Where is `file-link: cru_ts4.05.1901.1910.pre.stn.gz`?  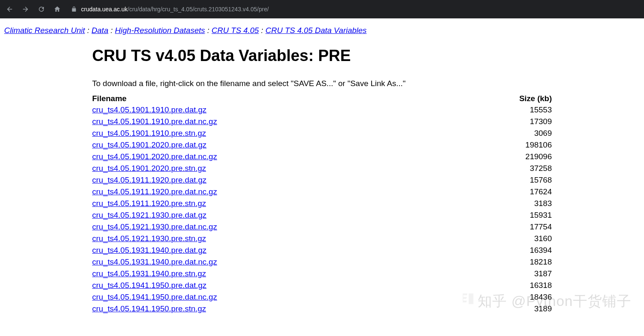
file-link: cru_ts4.05.1901.1910.pre.stn.gz is located at coordinates (150, 133).